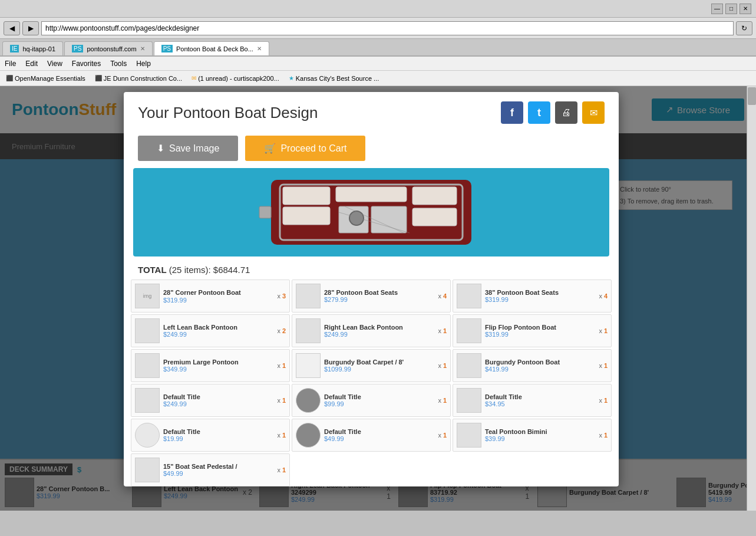 This screenshot has width=756, height=536. What do you see at coordinates (566, 113) in the screenshot?
I see `print-button: 🖨` at bounding box center [566, 113].